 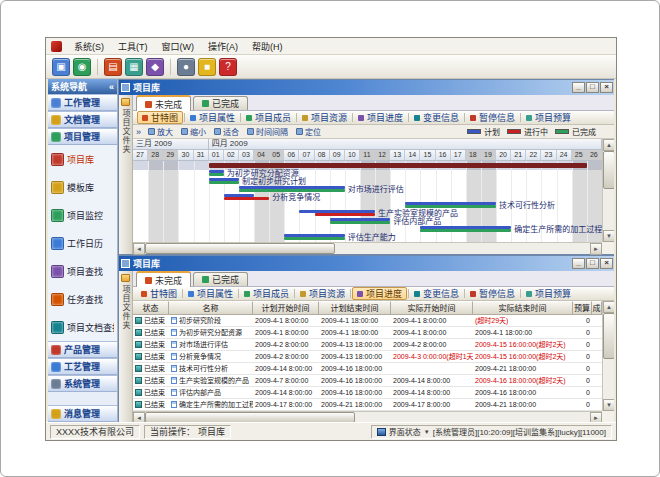 What do you see at coordinates (178, 46) in the screenshot?
I see `menu-item-3: 窗口(W)` at bounding box center [178, 46].